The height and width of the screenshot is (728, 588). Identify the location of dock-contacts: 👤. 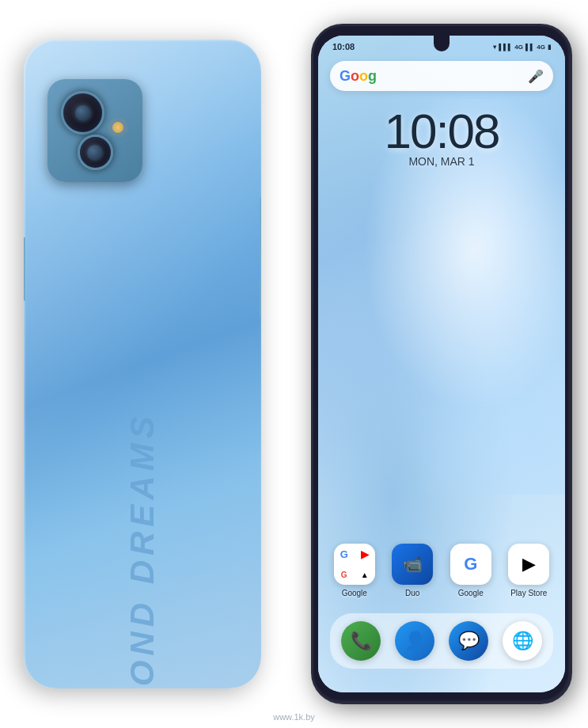
(415, 641).